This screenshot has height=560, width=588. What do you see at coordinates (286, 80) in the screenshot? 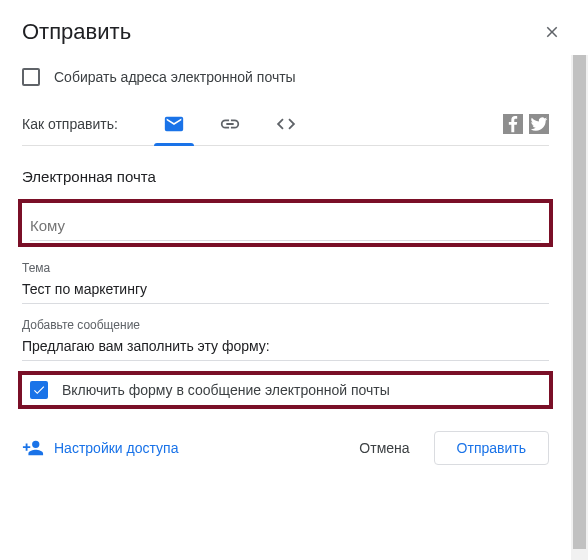
I see `collect-emails-row: Собирать адреса электронной почты` at bounding box center [286, 80].